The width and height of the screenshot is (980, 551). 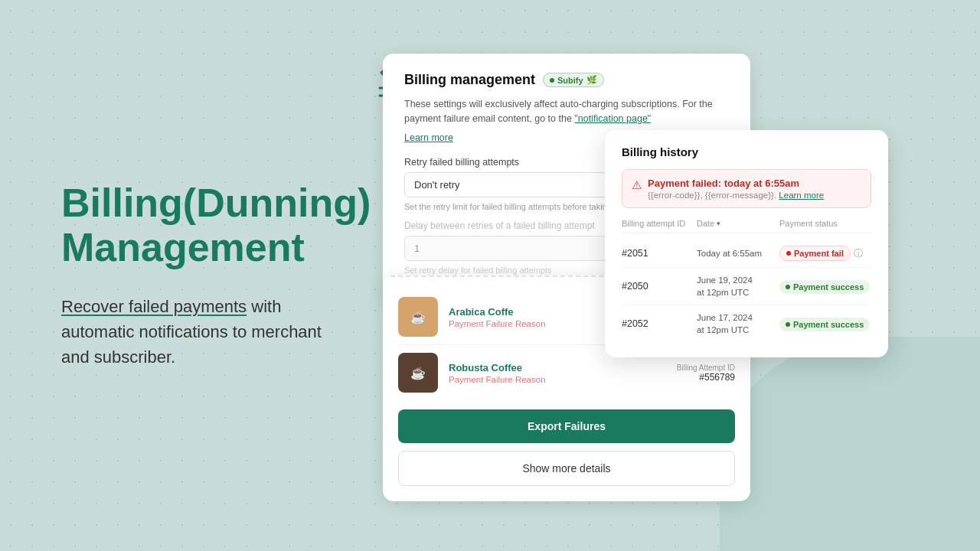 I want to click on row-id: #2052, so click(x=656, y=324).